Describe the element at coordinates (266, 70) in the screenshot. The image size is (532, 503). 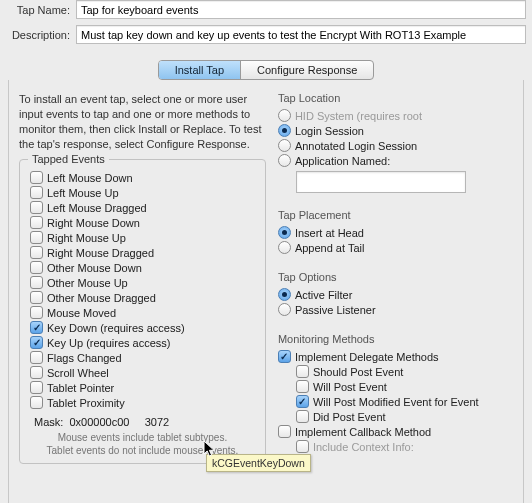
I see `tab-group: Install Tap Configure Response` at that location.